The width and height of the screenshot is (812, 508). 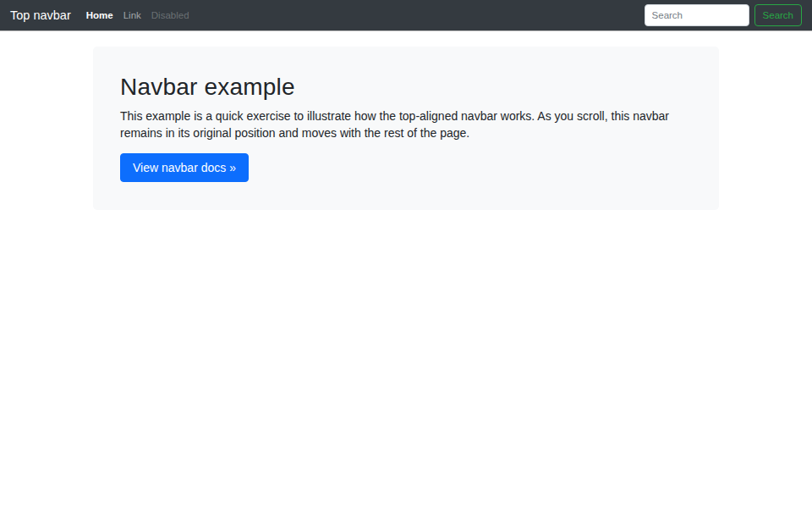 I want to click on page-title: Navbar example, so click(x=406, y=87).